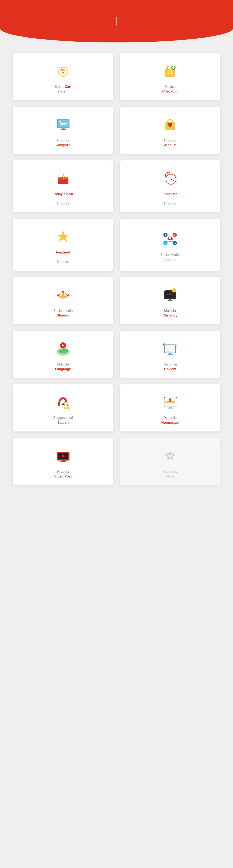 Image resolution: width=233 pixels, height=868 pixels. I want to click on card-label-product-compare: ProductCompare, so click(63, 143).